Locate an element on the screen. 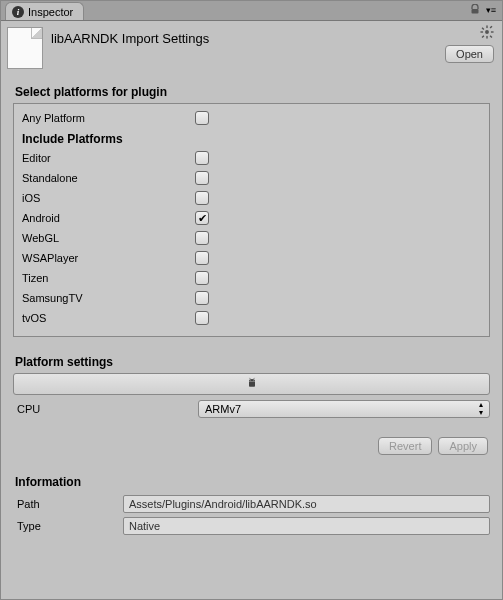 This screenshot has width=503, height=600. platform-row: WebGL is located at coordinates (252, 238).